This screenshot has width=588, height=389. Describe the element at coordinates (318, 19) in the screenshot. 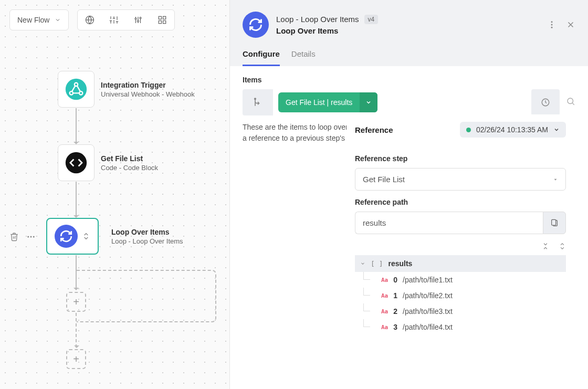

I see `panel-node-name: Loop - Loop Over Items` at that location.